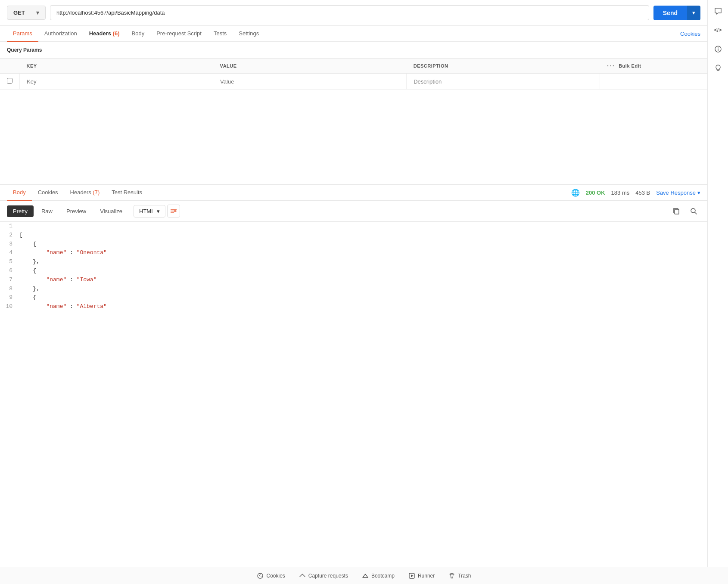 The image size is (728, 584). What do you see at coordinates (48, 193) in the screenshot?
I see `response-tab-cookies: Cookies` at bounding box center [48, 193].